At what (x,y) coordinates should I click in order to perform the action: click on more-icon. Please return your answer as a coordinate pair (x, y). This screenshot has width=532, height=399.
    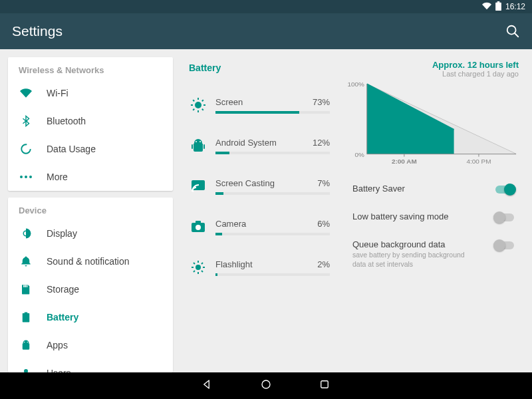
    Looking at the image, I should click on (26, 177).